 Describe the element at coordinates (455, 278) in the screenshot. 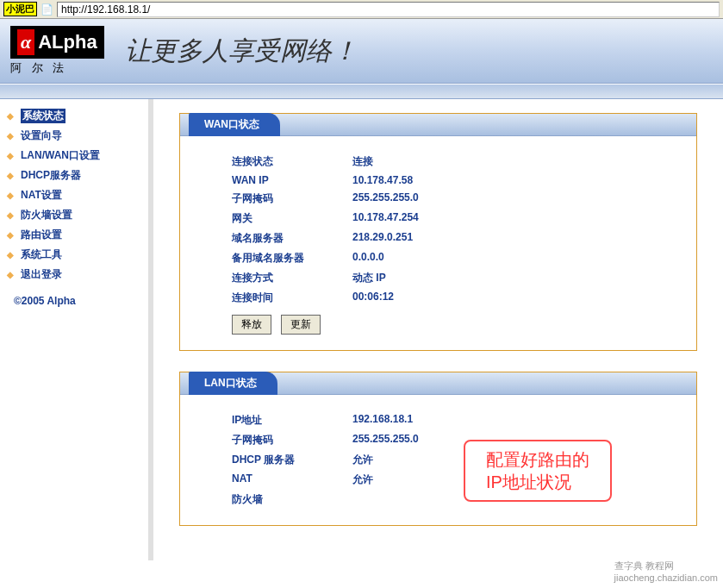

I see `table-row: 连接方式动态 IP` at that location.